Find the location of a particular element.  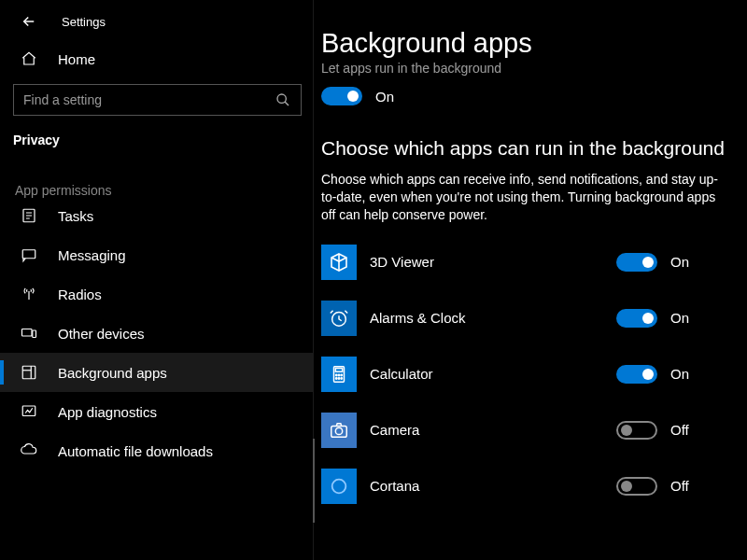

nav-label: Other devices is located at coordinates (101, 334).